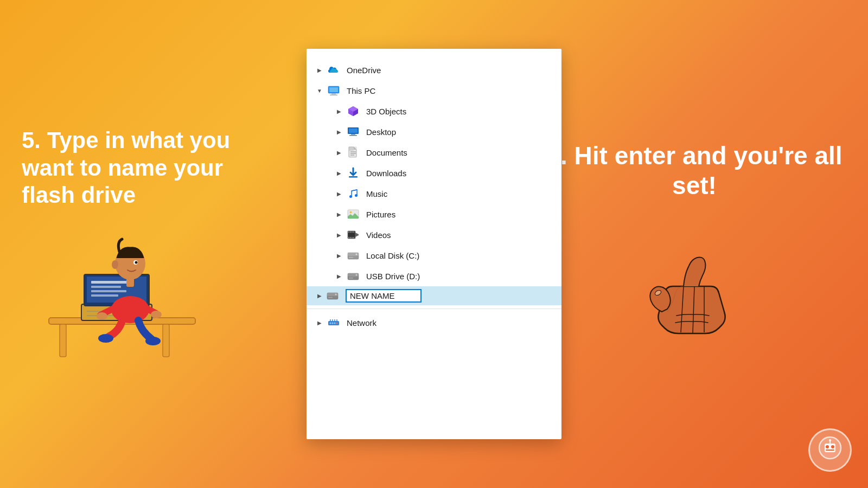 The height and width of the screenshot is (488, 868). I want to click on chevron-downloads, so click(339, 173).